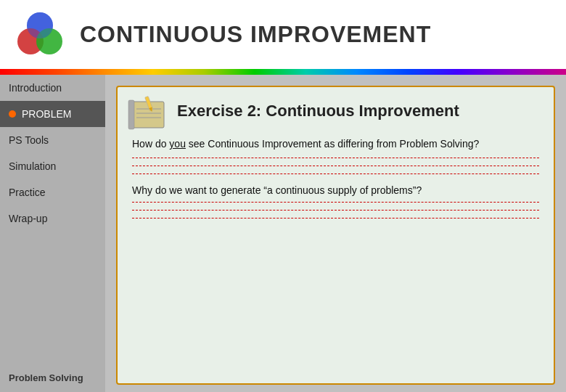 Image resolution: width=566 pixels, height=392 pixels. What do you see at coordinates (52, 219) in the screenshot?
I see `sidebar-item-wrap-up: Wrap-up` at bounding box center [52, 219].